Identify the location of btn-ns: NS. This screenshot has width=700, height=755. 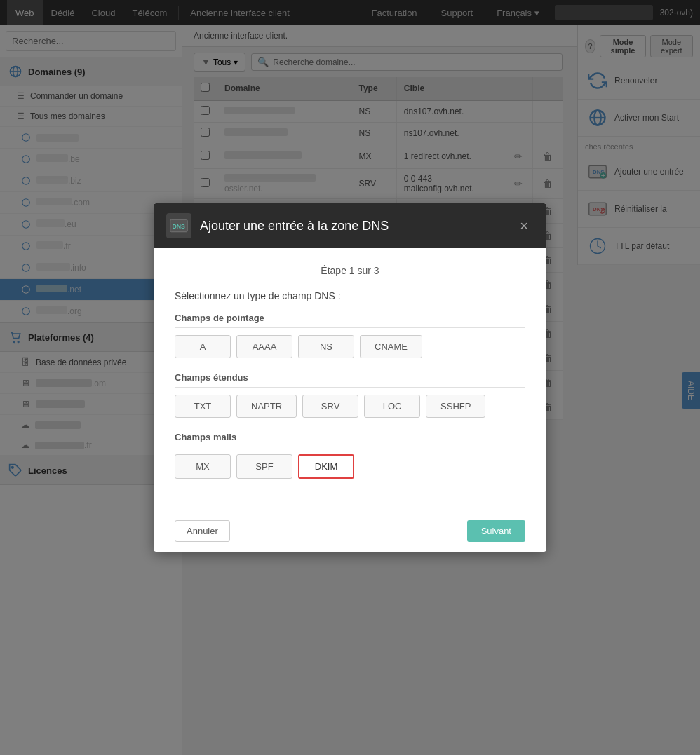
(326, 346).